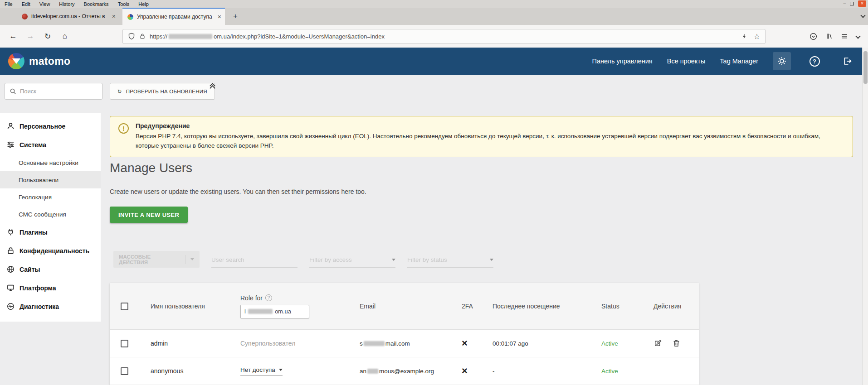  I want to click on user-login: anonymous, so click(183, 371).